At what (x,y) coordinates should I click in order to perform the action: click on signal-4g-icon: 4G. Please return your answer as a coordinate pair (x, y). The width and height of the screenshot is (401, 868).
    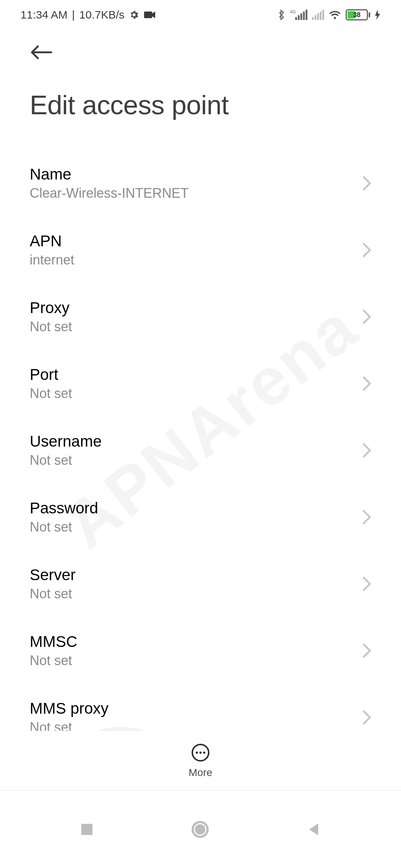
    Looking at the image, I should click on (299, 15).